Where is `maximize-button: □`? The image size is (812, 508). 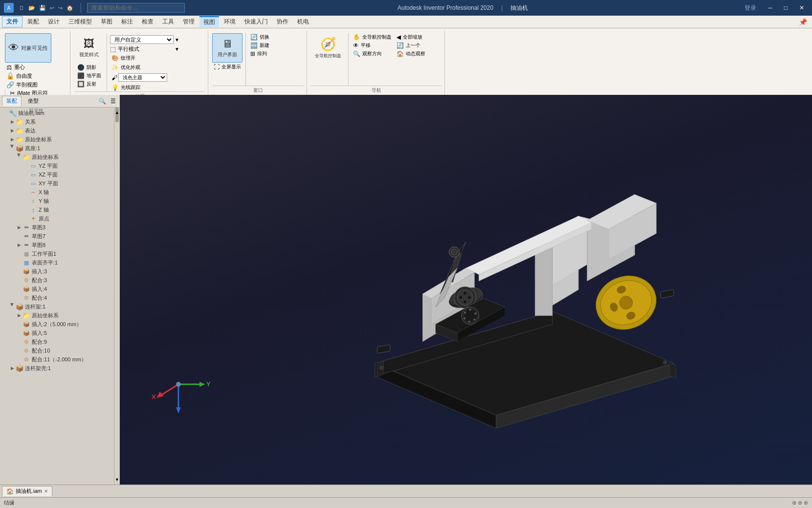
maximize-button: □ is located at coordinates (786, 8).